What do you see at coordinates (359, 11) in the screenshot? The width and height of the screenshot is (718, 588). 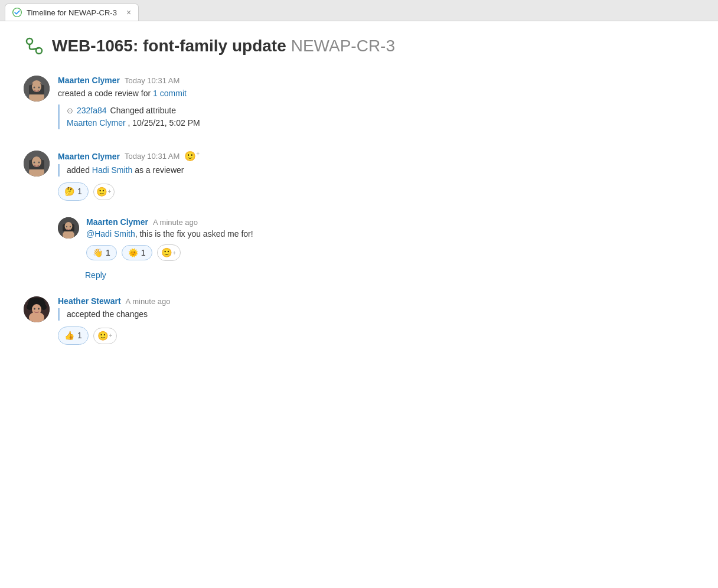 I see `tab-bar: Timeline for NEWAP-CR-3 ×` at bounding box center [359, 11].